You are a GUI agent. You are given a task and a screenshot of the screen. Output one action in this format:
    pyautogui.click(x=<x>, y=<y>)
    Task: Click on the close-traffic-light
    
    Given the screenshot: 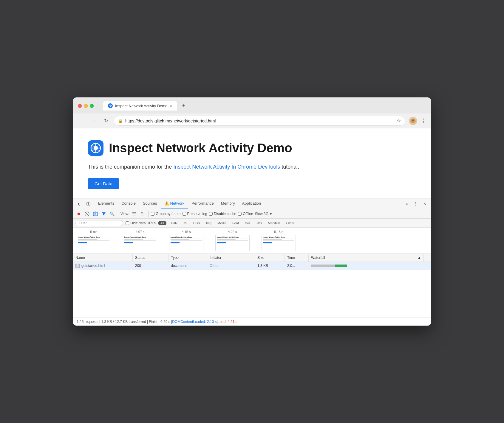 What is the action you would take?
    pyautogui.click(x=80, y=106)
    